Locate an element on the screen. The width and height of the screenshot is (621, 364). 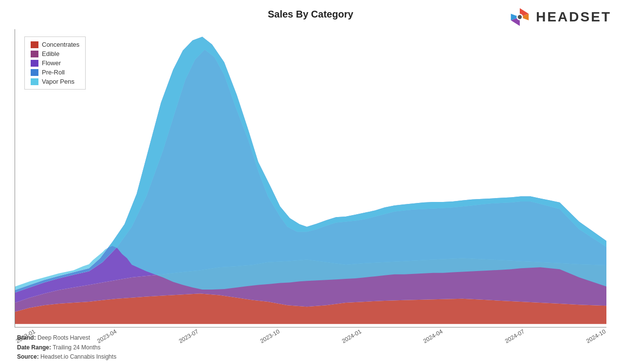
legend-item-flower: Flower is located at coordinates (55, 63).